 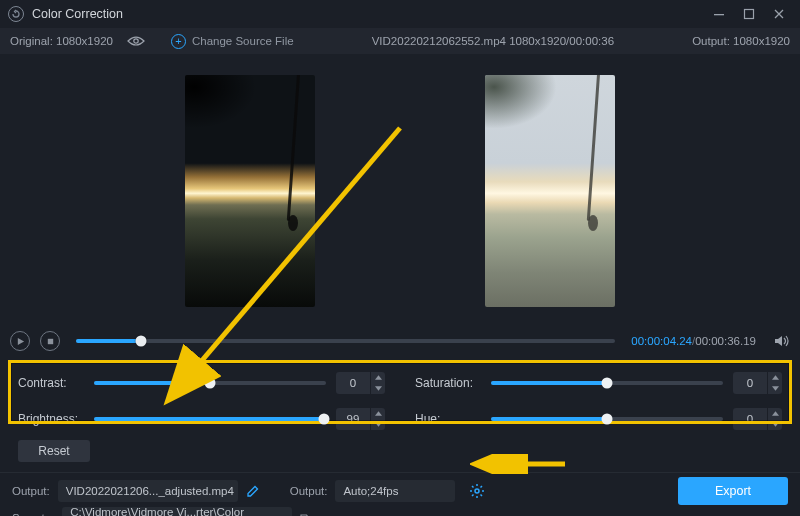 I want to click on original-preview, so click(x=250, y=191).